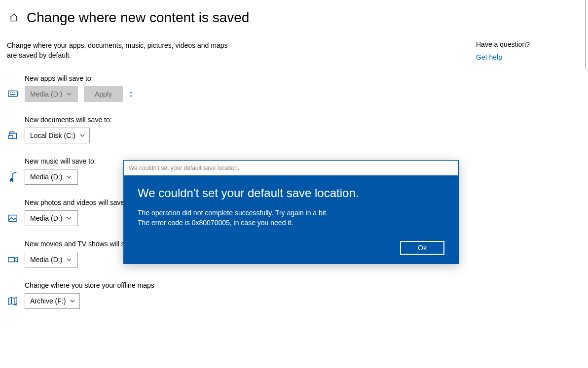 The width and height of the screenshot is (588, 368). I want to click on apps-apply-button: Apply, so click(104, 94).